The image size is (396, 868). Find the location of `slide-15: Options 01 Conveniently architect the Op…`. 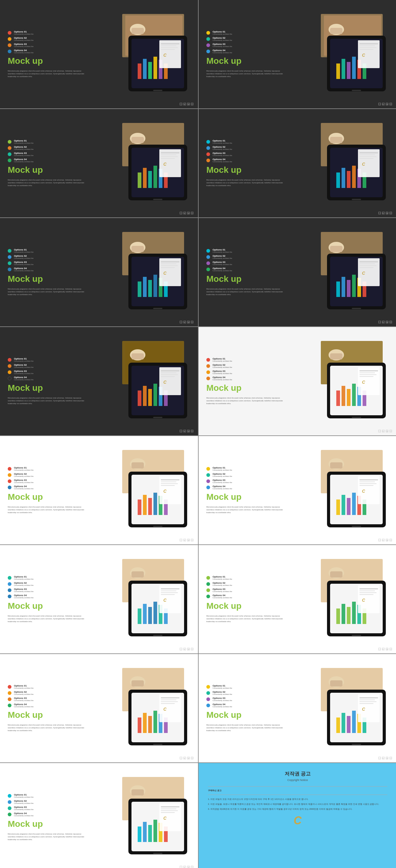

slide-15: Options 01 Conveniently architect the Op… is located at coordinates (99, 815).